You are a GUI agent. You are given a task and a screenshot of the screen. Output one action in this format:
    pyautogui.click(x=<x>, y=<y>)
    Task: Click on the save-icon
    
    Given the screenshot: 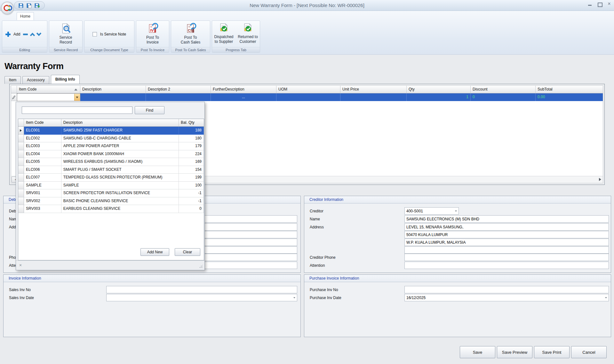 What is the action you would take?
    pyautogui.click(x=21, y=6)
    